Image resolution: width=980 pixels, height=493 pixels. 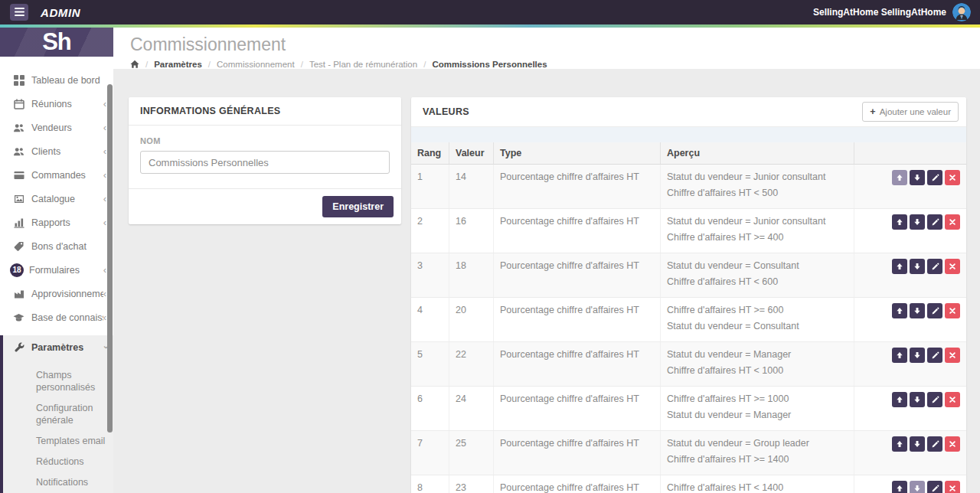 What do you see at coordinates (67, 318) in the screenshot?
I see `sidebar-item-label: Base de connaissances` at bounding box center [67, 318].